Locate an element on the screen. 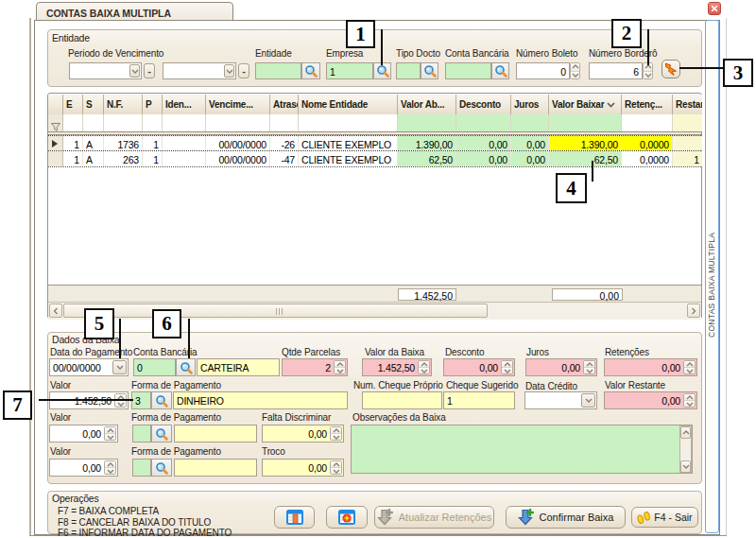 This screenshot has height=538, width=756. cell-valor-aberto: 62,50 is located at coordinates (427, 159).